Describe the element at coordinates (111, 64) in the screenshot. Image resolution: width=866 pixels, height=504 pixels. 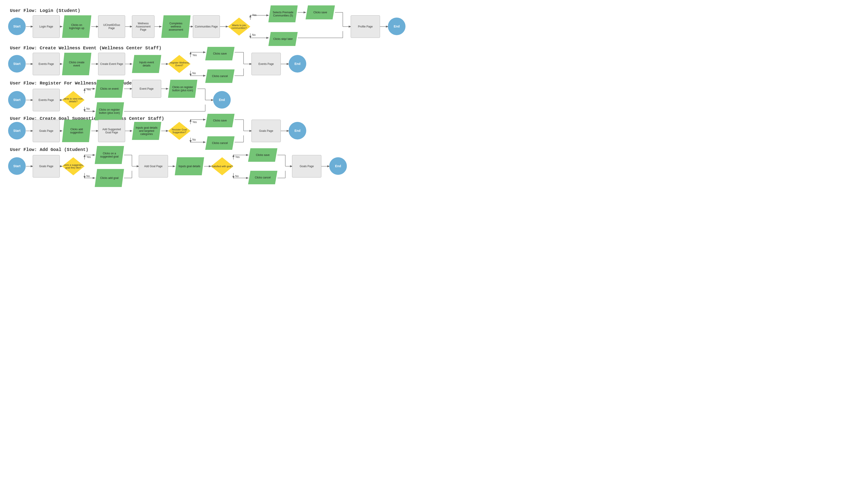
I see `flow2-create-event-page: Create Event Page` at that location.